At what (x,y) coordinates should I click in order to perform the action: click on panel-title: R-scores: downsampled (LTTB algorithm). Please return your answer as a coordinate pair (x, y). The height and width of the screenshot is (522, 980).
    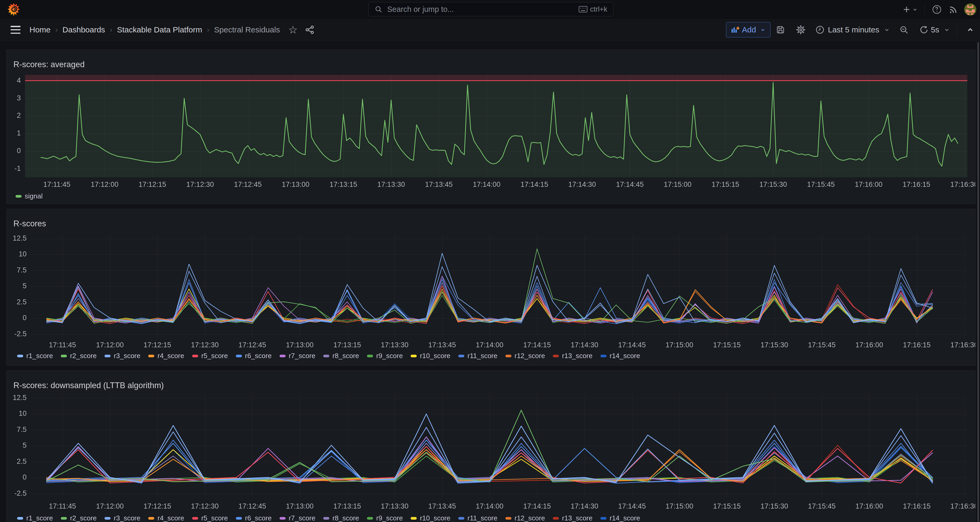
    Looking at the image, I should click on (88, 385).